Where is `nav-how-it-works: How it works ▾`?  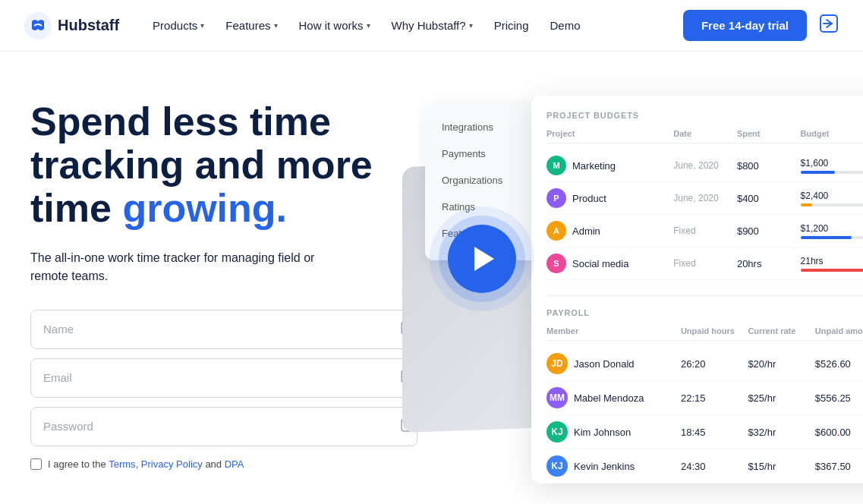 nav-how-it-works: How it works ▾ is located at coordinates (335, 26).